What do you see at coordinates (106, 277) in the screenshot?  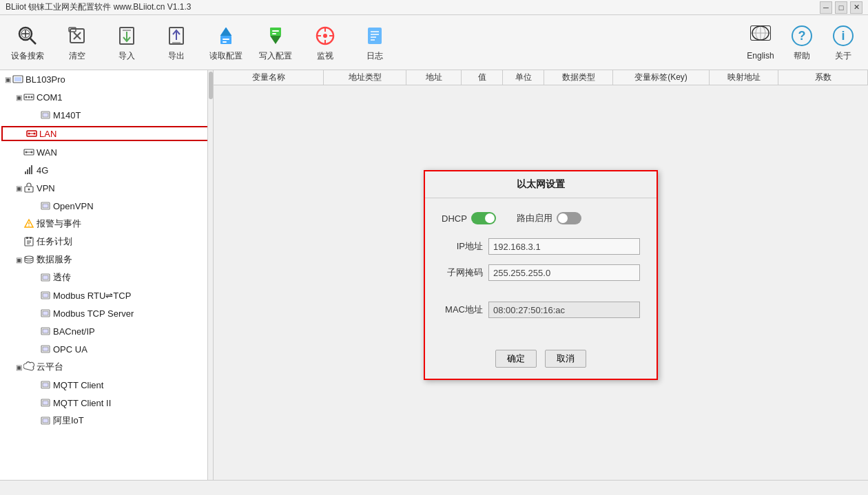 I see `tree-node-transparent: ▸ 透传` at bounding box center [106, 277].